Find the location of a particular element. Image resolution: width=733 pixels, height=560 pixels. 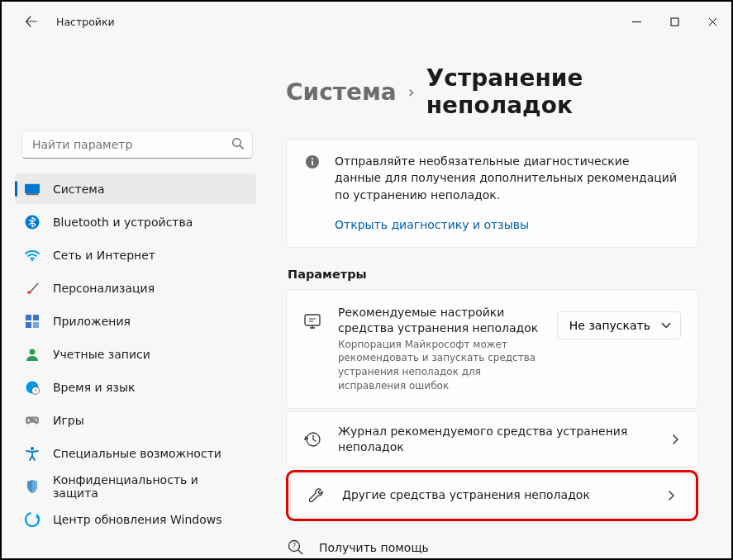

close-button is located at coordinates (712, 21).